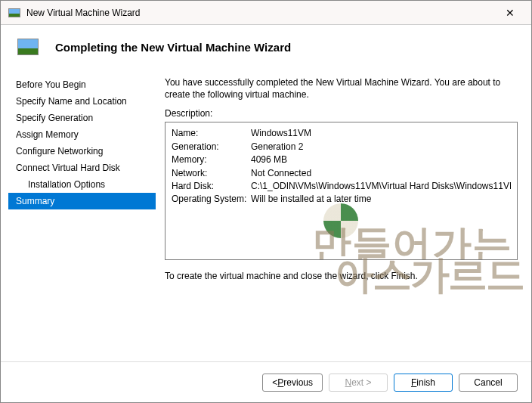  What do you see at coordinates (292, 383) in the screenshot?
I see `previous-button: < Previous` at bounding box center [292, 383].